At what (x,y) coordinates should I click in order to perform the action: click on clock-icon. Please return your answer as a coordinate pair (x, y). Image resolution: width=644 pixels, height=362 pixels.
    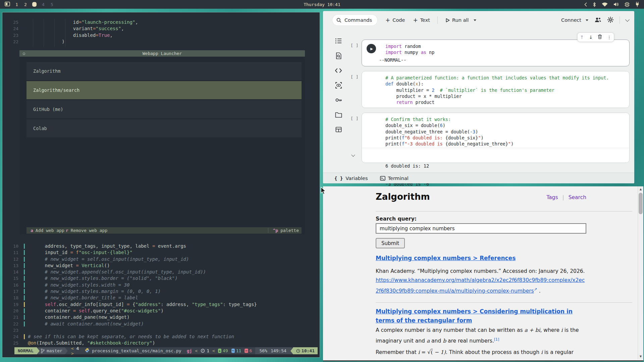
    Looking at the image, I should click on (298, 351).